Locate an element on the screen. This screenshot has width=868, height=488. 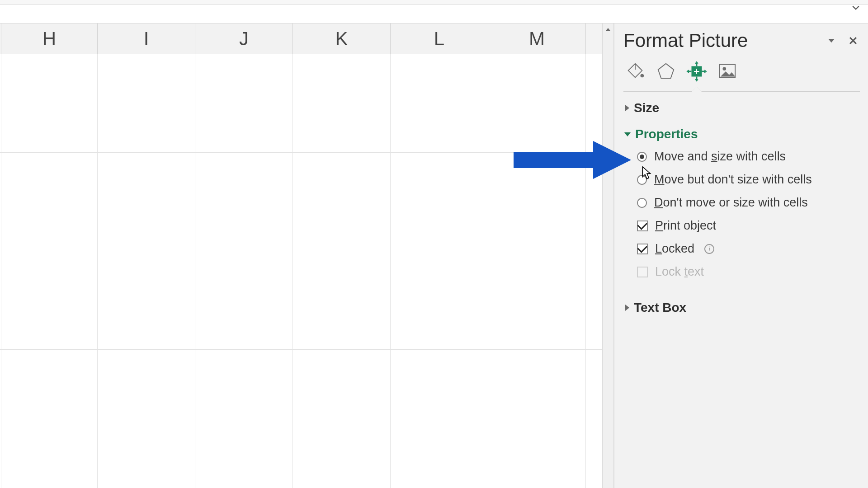
radio-dont_move: Don't move or size with cells is located at coordinates (749, 202).